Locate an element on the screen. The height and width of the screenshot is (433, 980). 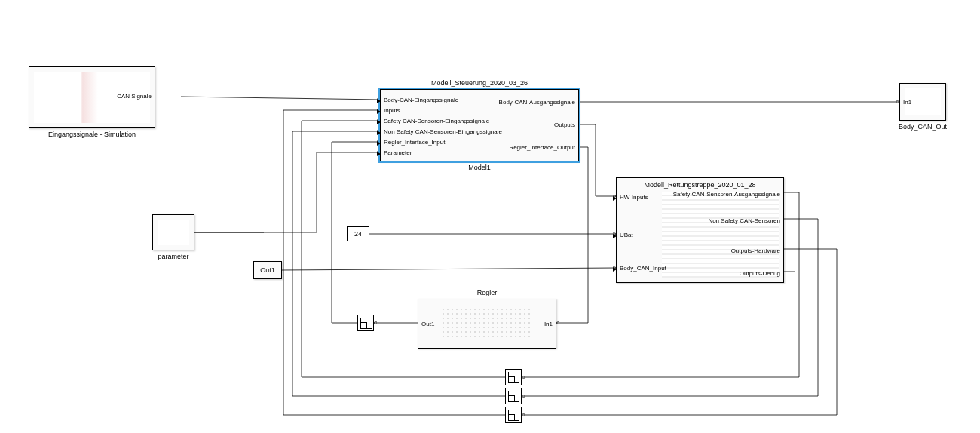
model1-out-3: Regler_Interface_Output is located at coordinates (542, 148).